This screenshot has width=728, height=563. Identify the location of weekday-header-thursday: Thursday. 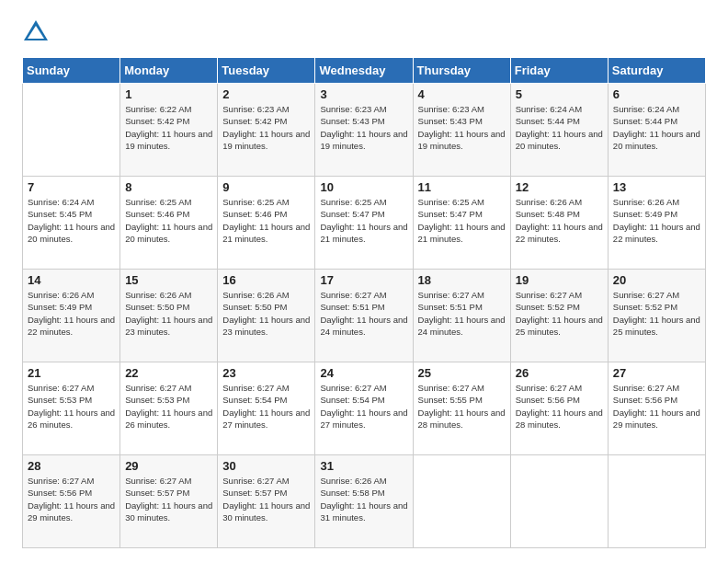
(461, 71).